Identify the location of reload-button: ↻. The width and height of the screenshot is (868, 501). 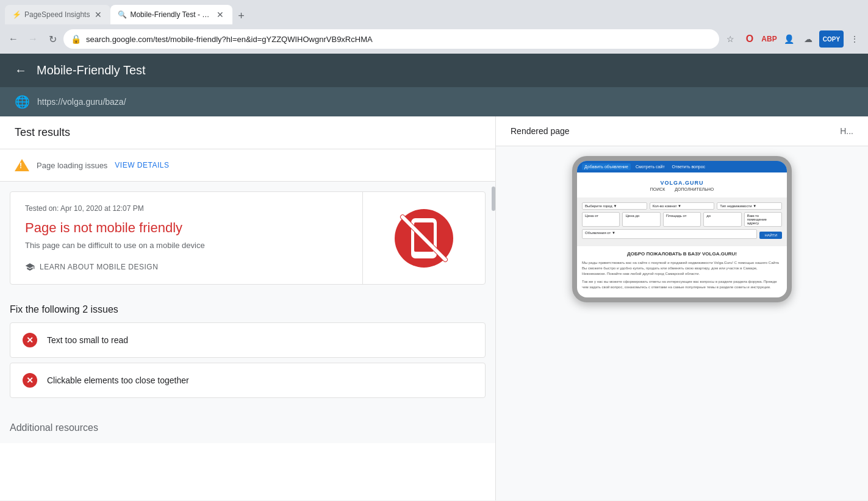
(52, 39).